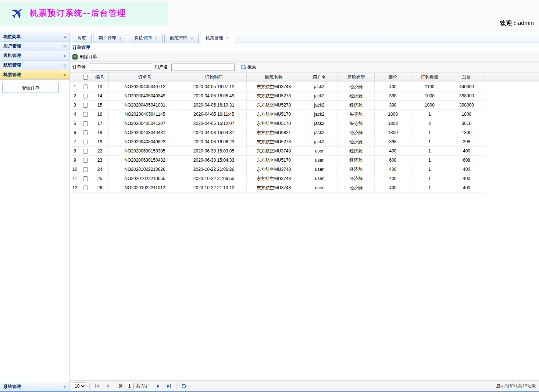 Image resolution: width=539 pixels, height=392 pixels. I want to click on delete-order-button: 删除订单, so click(85, 57).